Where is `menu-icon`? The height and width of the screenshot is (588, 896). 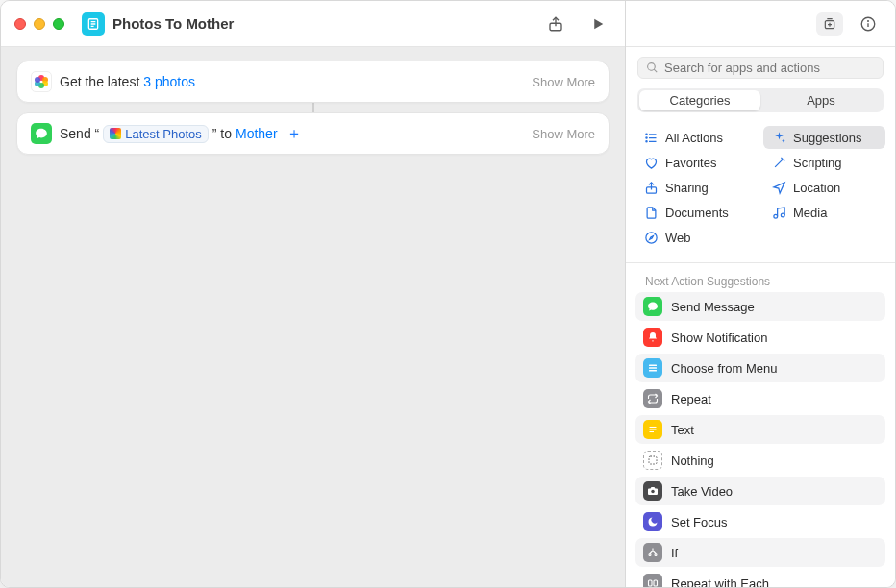 menu-icon is located at coordinates (653, 368).